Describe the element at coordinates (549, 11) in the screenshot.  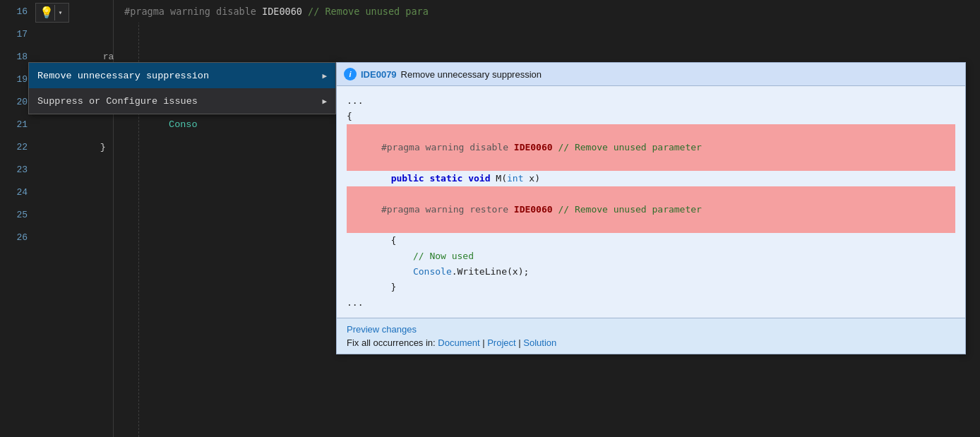
I see `pragma-line-16: #pragma warning disable IDE0060 // Remov…` at that location.